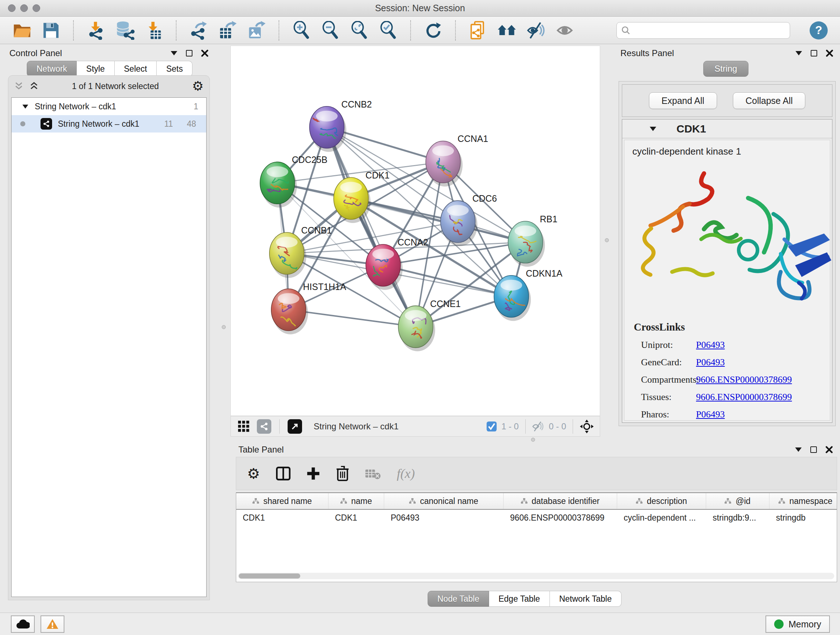  I want to click on network-collection-row: String Network – cdk1 1, so click(109, 106).